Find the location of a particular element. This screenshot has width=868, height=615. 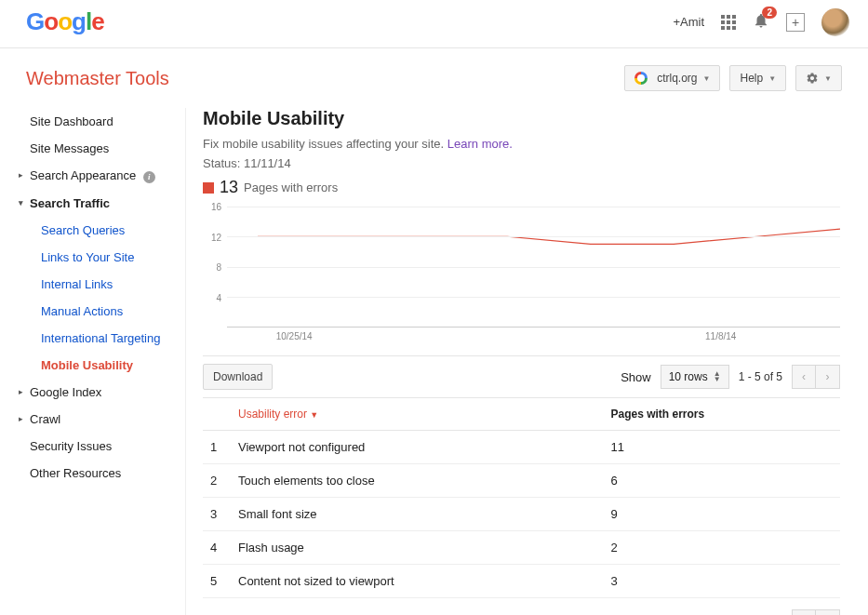

learn-more-link: Learn more. is located at coordinates (480, 143).